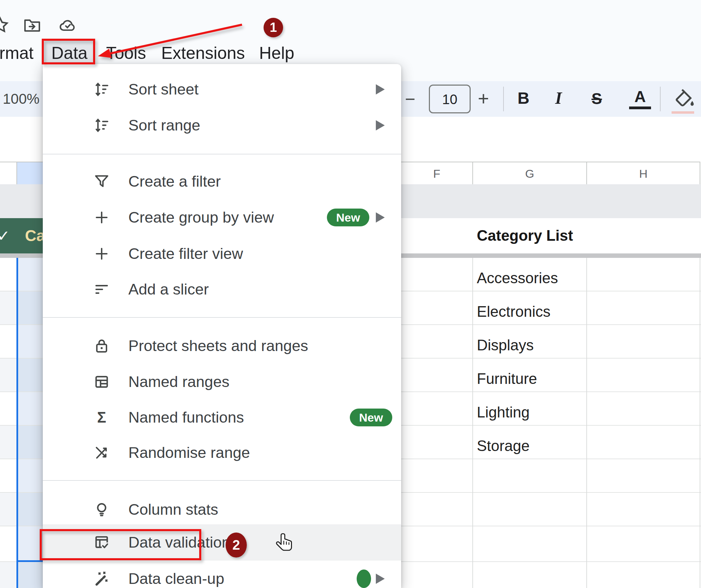  I want to click on cell-value: Electronics, so click(513, 312).